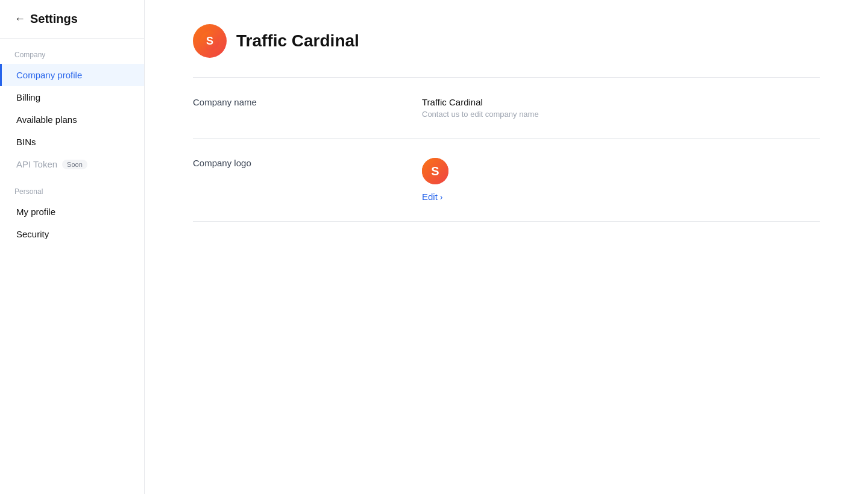 This screenshot has height=494, width=868. I want to click on sidebar-item-label: Company profile, so click(49, 75).